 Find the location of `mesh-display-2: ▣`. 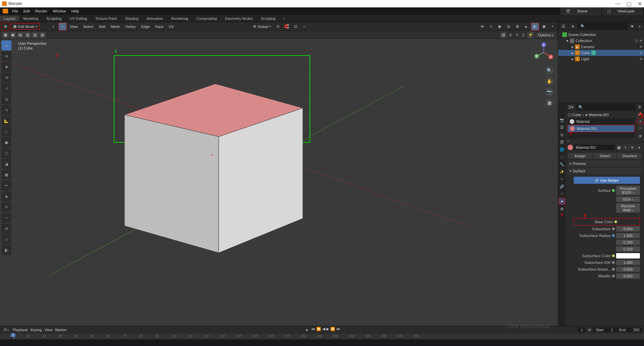

mesh-display-2: ▣ is located at coordinates (13, 35).